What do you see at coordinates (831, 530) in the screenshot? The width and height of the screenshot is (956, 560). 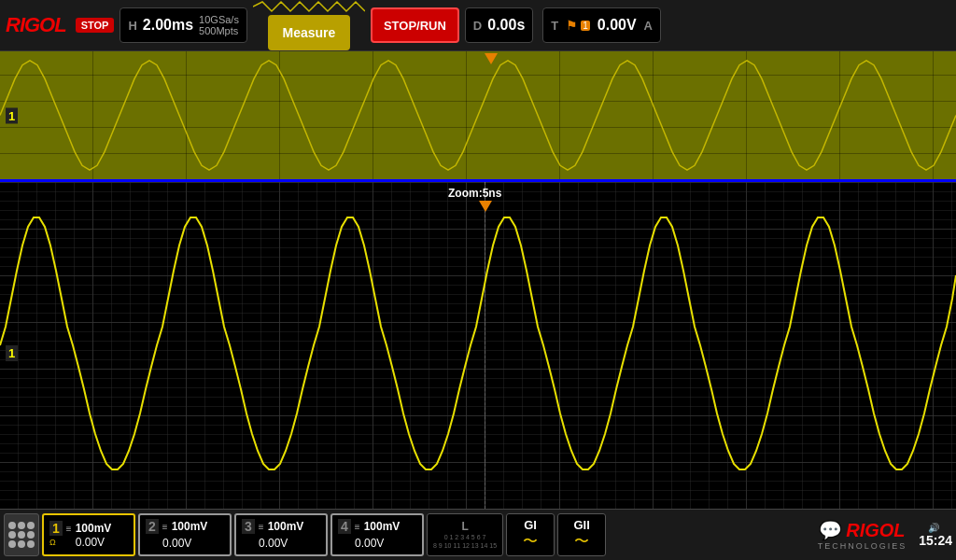 I see `wechat-icon: 💬` at bounding box center [831, 530].